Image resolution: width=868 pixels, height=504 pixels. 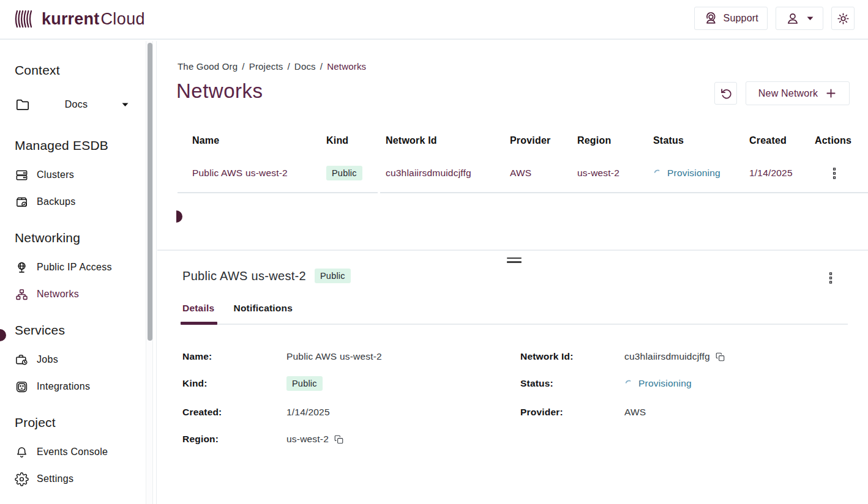 I want to click on sidebar-item-label: Jobs, so click(x=48, y=360).